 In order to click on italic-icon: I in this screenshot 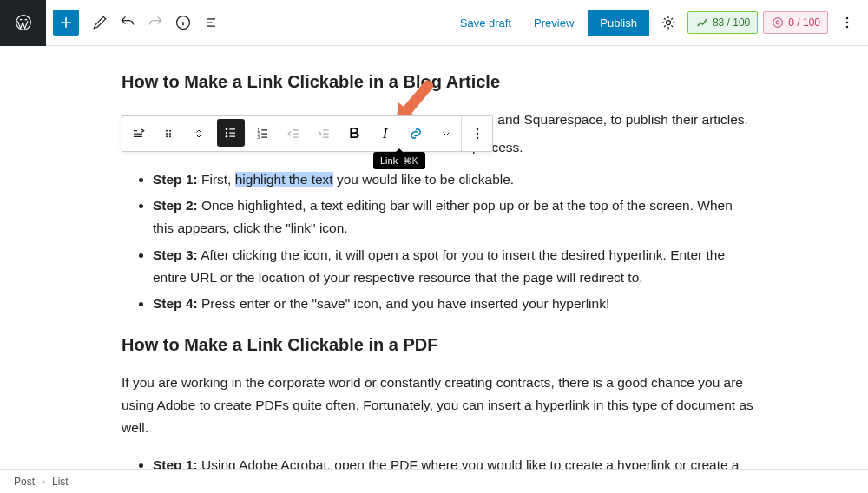, I will do `click(385, 134)`.